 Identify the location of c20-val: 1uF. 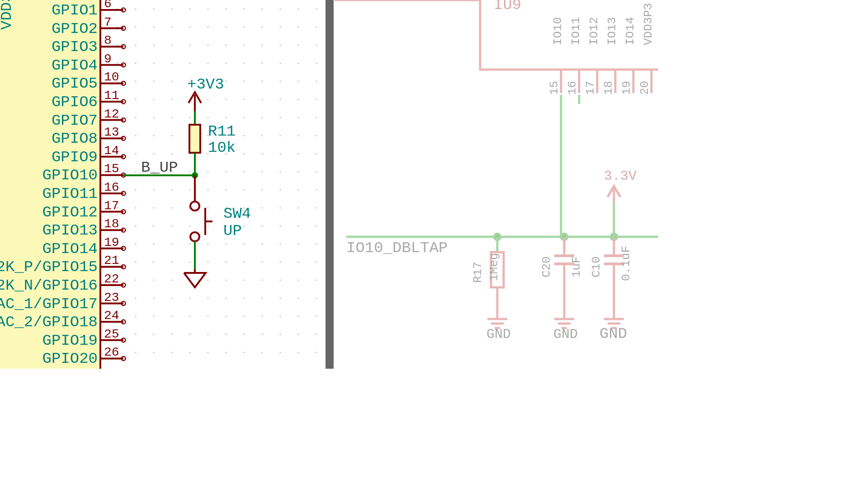
(576, 267).